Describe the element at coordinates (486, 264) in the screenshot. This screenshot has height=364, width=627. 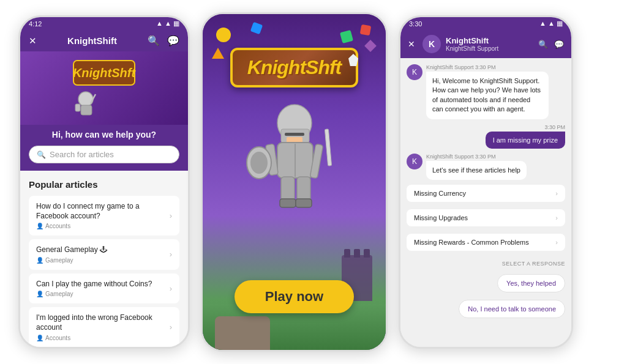
I see `select-response-label: SELECT A RESPONSE` at that location.